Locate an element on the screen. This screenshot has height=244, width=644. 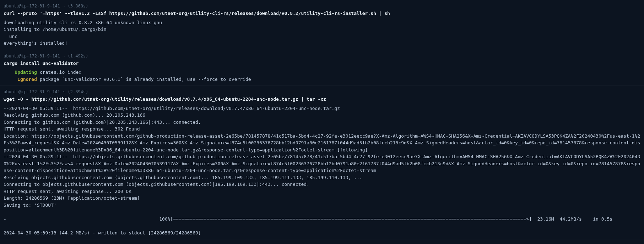
status-ignored: Ignored is located at coordinates (27, 79).